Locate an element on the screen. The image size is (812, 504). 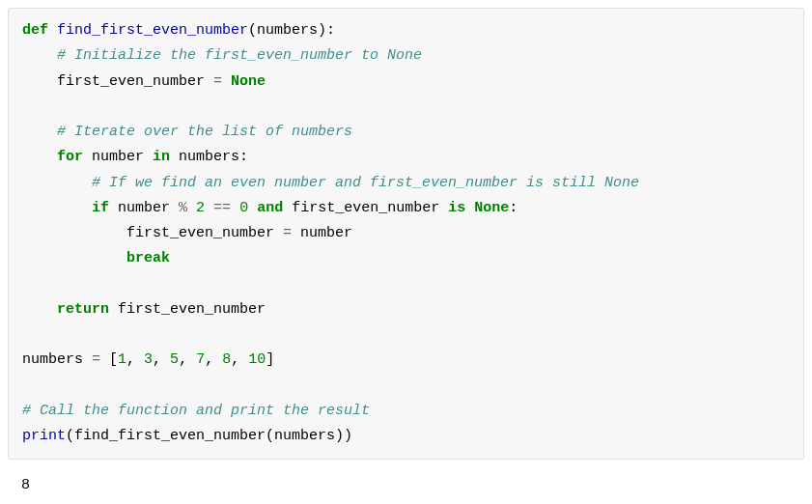
parameter: numbers is located at coordinates (288, 31).